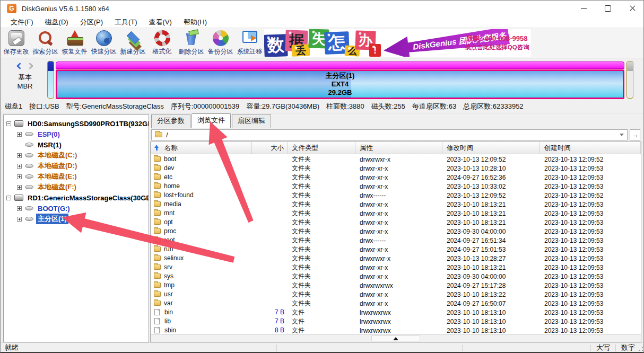 The width and height of the screenshot is (644, 353). I want to click on table-row: opt 文件夹 drwxr-xr-x 2023-10-10 18:13:21 2…, so click(396, 222).